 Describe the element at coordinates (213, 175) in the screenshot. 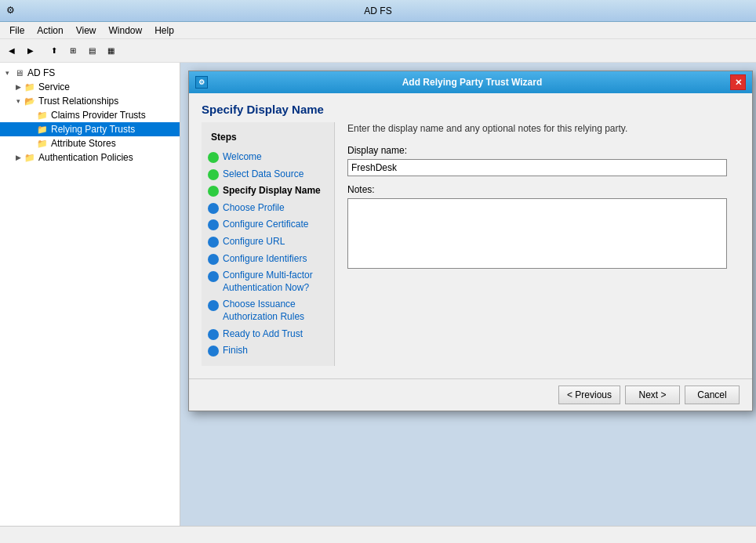

I see `step-bullet-select-data` at that location.